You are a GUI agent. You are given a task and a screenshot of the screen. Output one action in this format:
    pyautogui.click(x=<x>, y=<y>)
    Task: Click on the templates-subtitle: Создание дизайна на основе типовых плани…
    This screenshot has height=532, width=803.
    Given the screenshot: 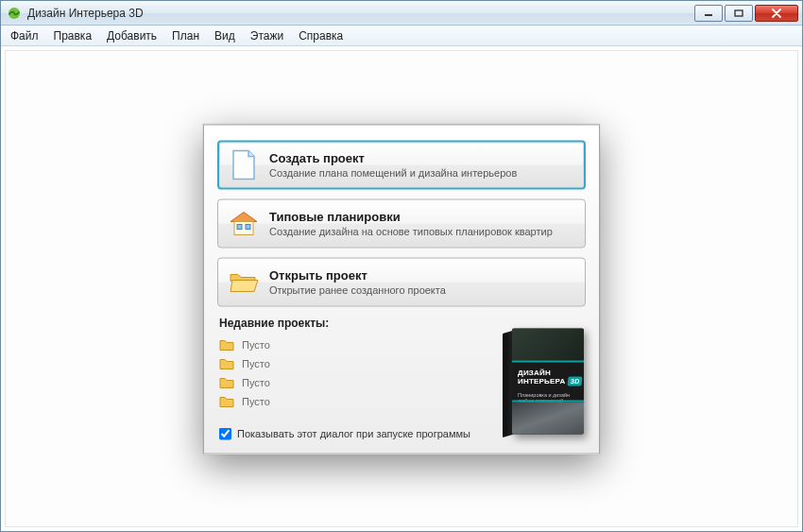 What is the action you would take?
    pyautogui.click(x=411, y=232)
    